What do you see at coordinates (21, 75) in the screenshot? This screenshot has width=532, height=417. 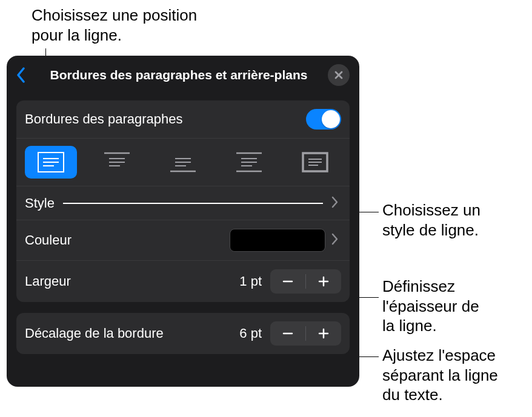 I see `back-button` at bounding box center [21, 75].